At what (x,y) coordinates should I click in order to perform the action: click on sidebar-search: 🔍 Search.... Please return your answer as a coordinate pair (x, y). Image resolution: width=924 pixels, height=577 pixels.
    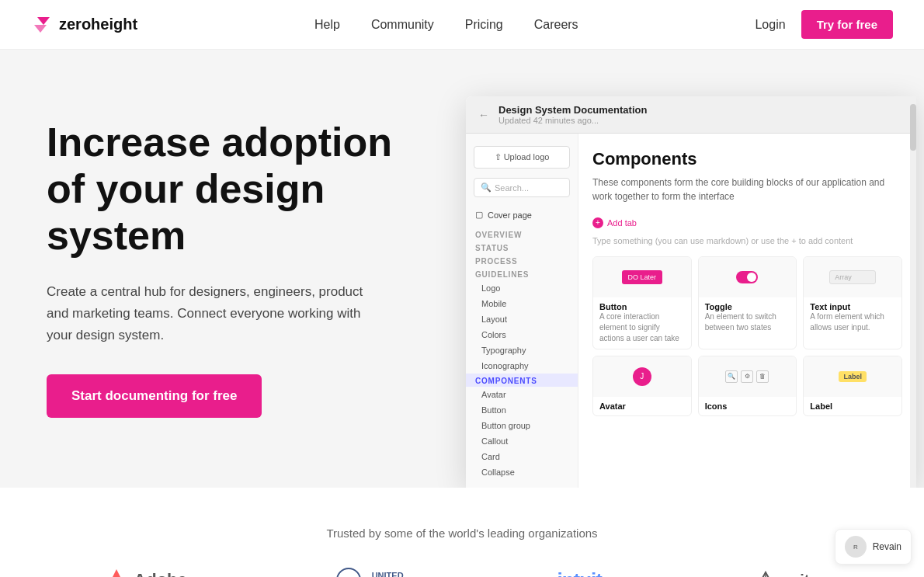
    Looking at the image, I should click on (522, 188).